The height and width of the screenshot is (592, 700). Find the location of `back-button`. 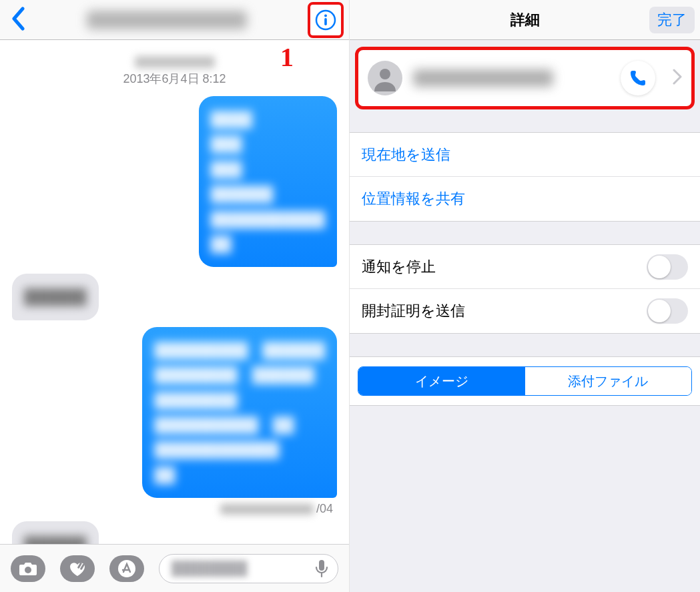

back-button is located at coordinates (18, 20).